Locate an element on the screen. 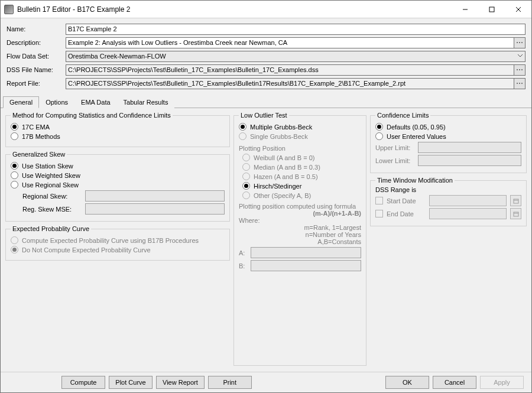 The image size is (532, 393). skew-group: Generalized Skew Use Station Skew Use We… is located at coordinates (118, 186).